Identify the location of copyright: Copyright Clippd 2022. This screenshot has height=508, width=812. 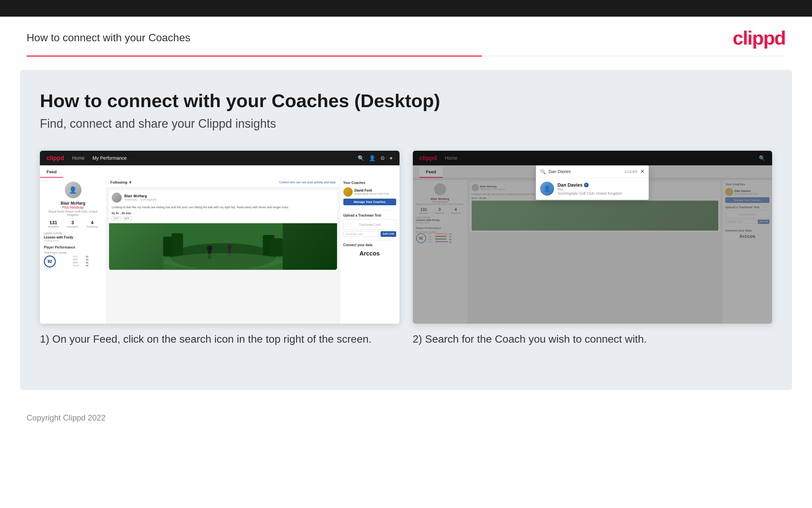
(66, 418).